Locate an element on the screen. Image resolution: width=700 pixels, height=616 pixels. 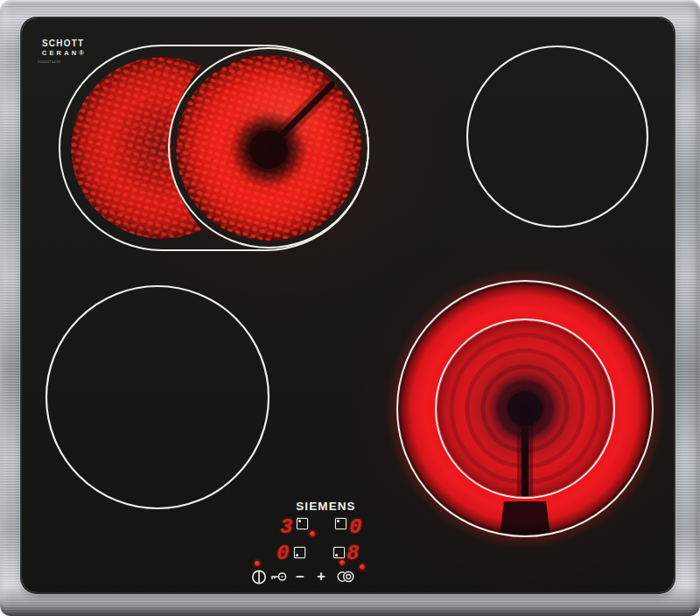
dual-zone-button is located at coordinates (346, 577).